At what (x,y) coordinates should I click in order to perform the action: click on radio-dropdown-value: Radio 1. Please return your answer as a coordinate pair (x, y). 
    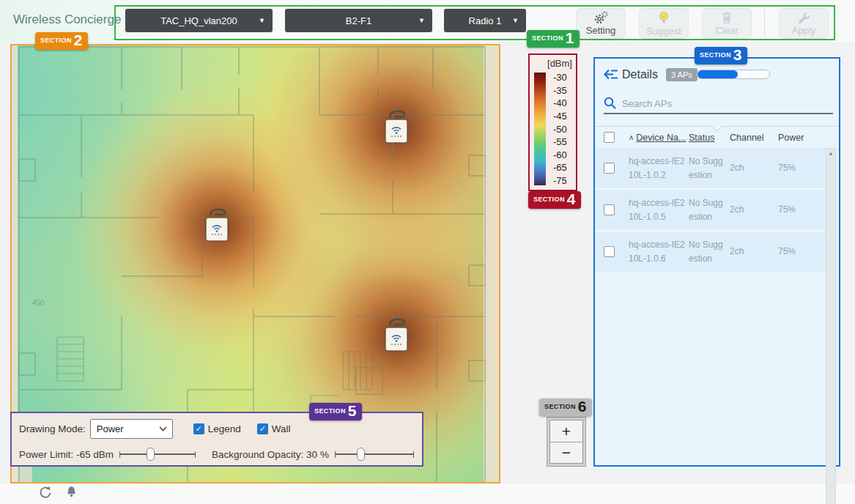
    Looking at the image, I should click on (485, 21).